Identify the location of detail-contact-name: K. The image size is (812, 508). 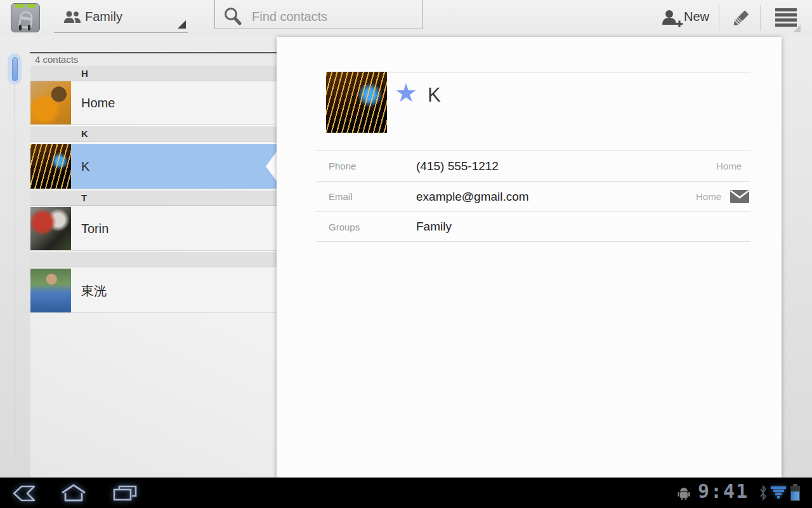
(434, 95).